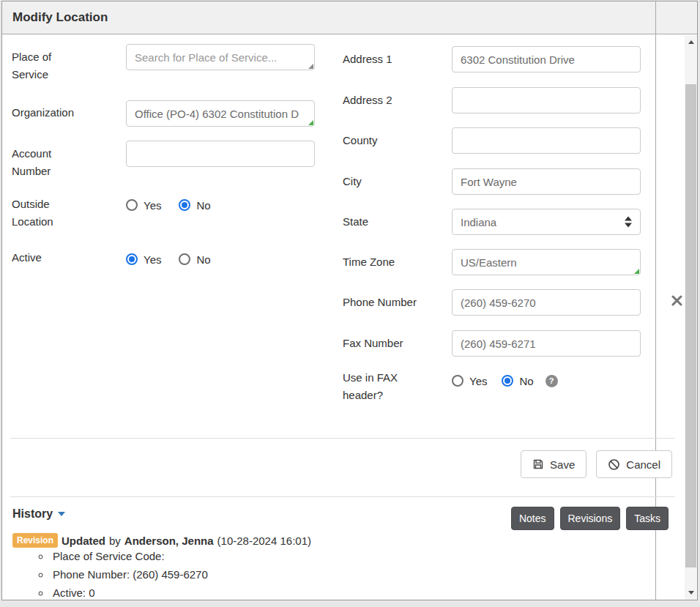 Image resolution: width=700 pixels, height=607 pixels. What do you see at coordinates (387, 100) in the screenshot?
I see `address2-label: Address 2` at bounding box center [387, 100].